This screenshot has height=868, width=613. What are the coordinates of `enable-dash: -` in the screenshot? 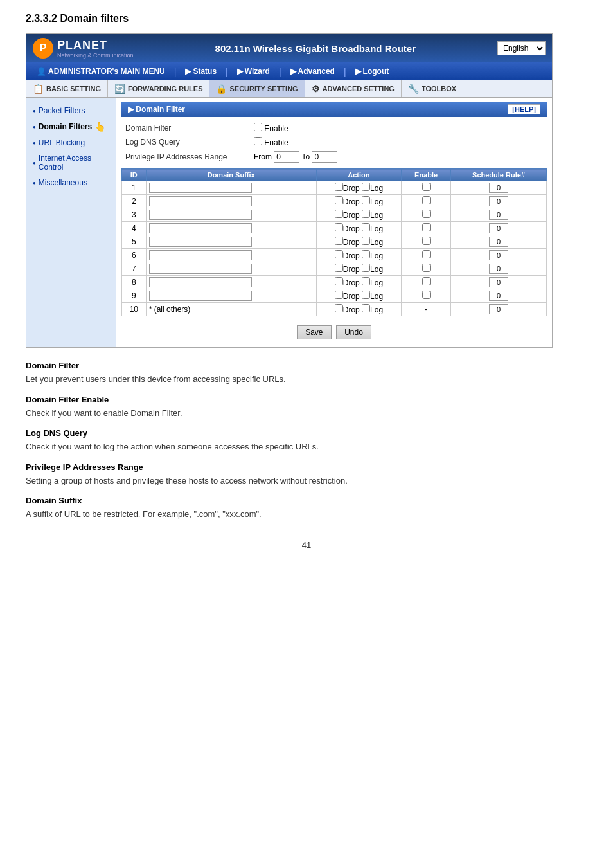 It's located at (426, 309).